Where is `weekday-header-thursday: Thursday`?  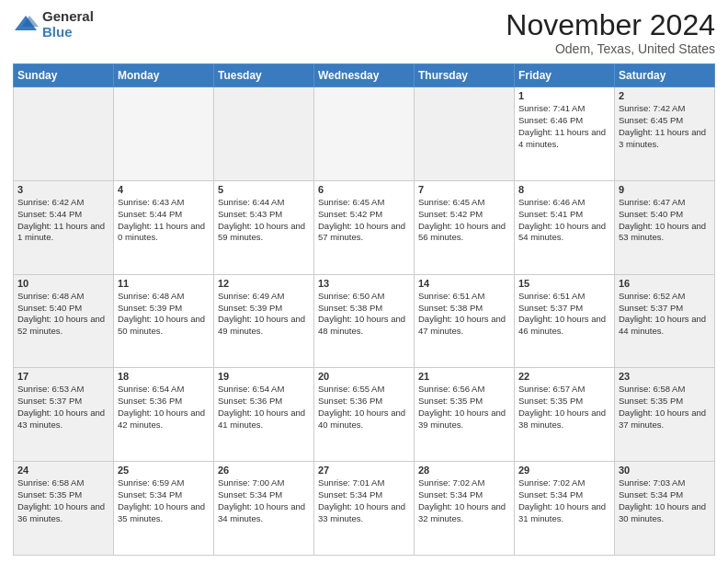 weekday-header-thursday: Thursday is located at coordinates (465, 75).